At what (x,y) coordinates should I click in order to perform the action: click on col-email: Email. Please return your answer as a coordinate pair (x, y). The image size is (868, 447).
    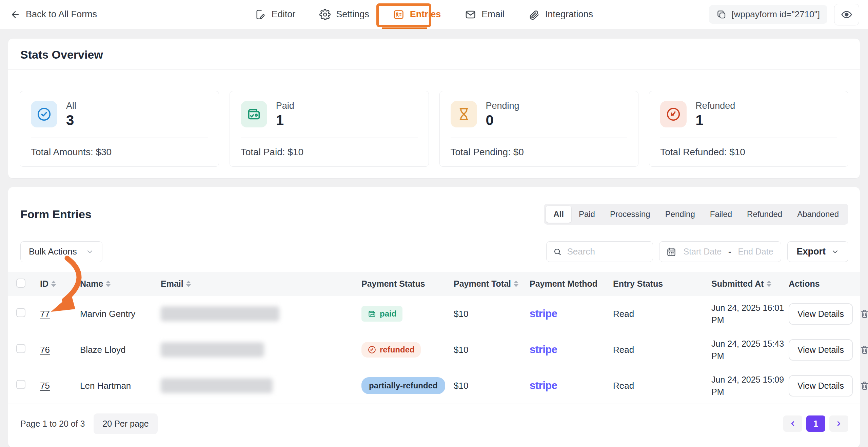
    Looking at the image, I should click on (261, 284).